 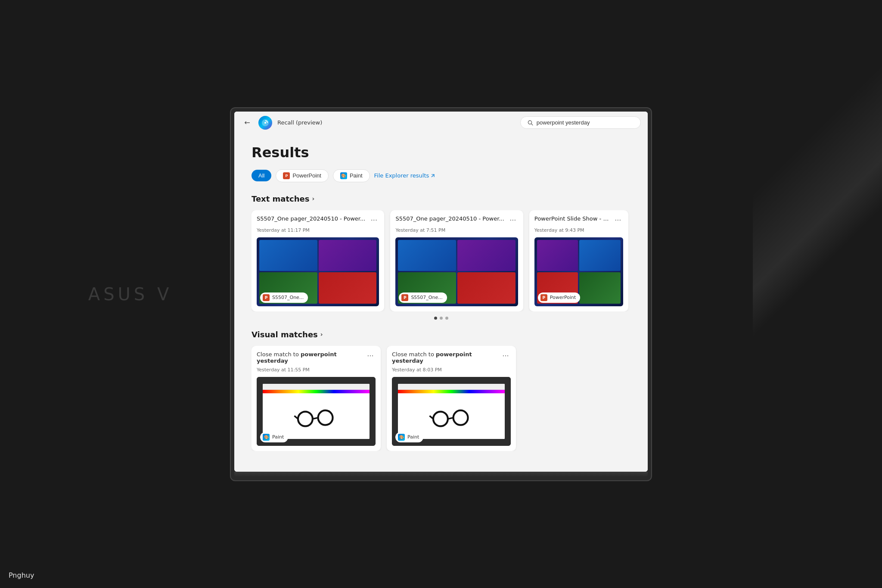 I want to click on titlebar: ← Recall (preview), so click(x=441, y=123).